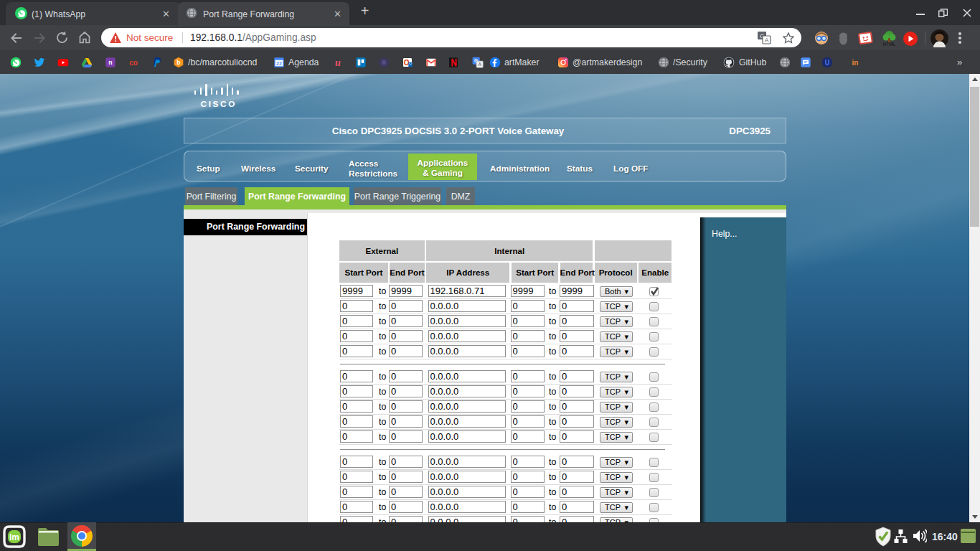 This screenshot has width=980, height=551. Describe the element at coordinates (338, 62) in the screenshot. I see `svg-text: u` at that location.